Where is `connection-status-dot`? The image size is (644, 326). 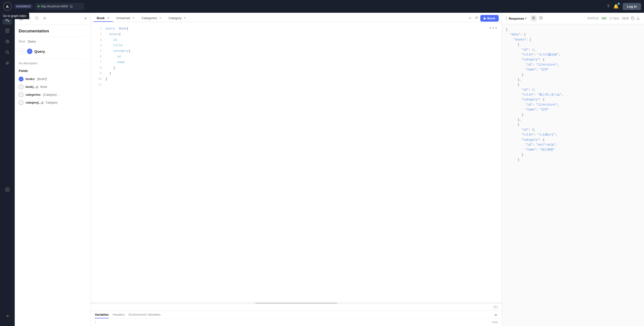
connection-status-dot is located at coordinates (38, 6).